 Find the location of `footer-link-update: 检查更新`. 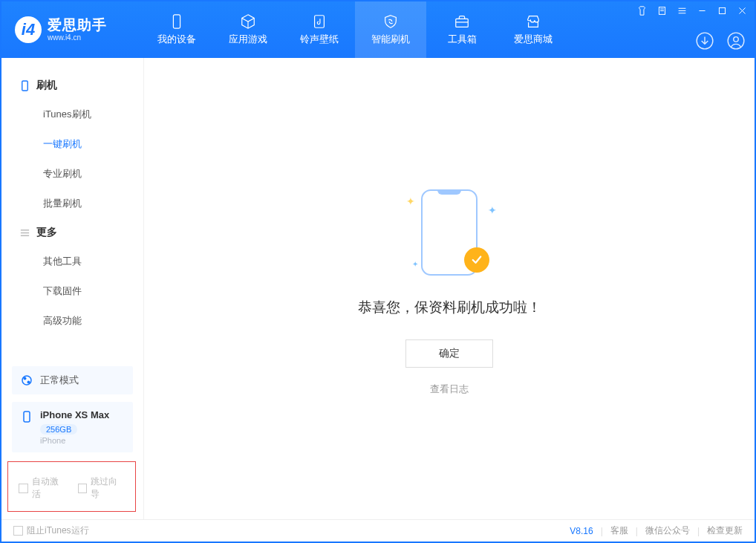

footer-link-update: 检查更新 is located at coordinates (725, 530).